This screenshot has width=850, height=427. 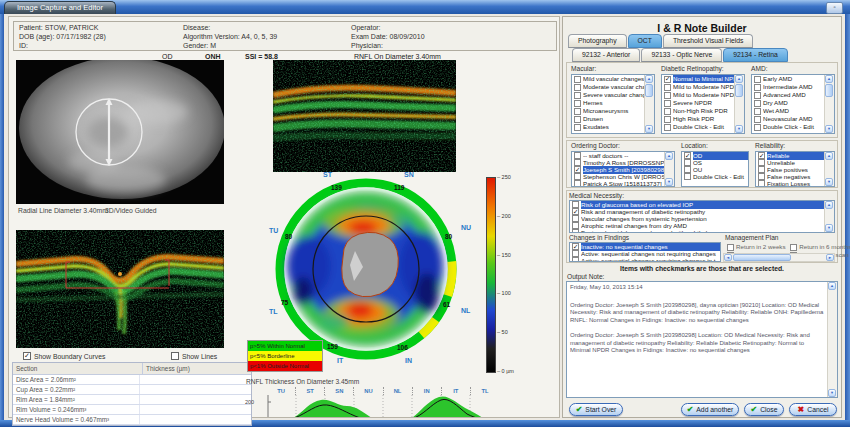 I want to click on list-item: Active: sequential changes requiring cha…, so click(x=645, y=260).